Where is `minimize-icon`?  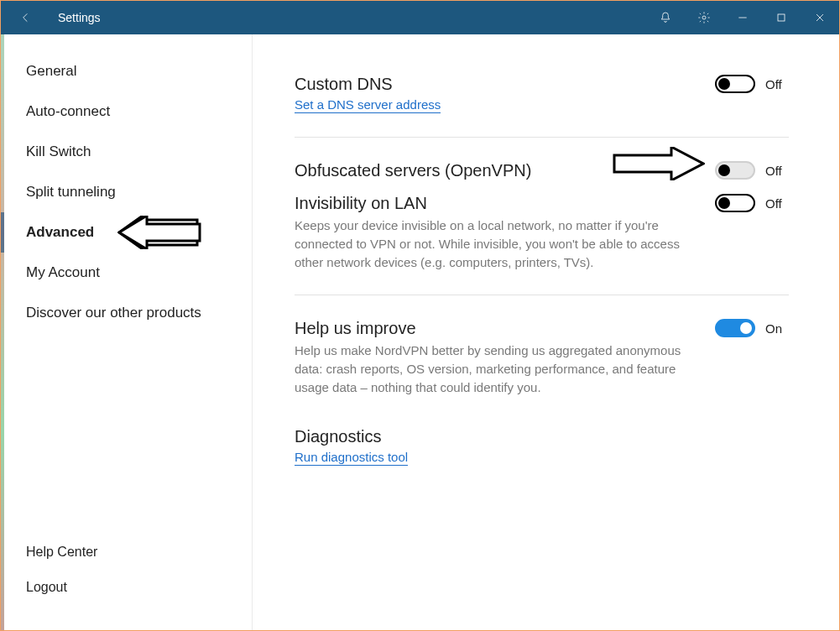 minimize-icon is located at coordinates (743, 18).